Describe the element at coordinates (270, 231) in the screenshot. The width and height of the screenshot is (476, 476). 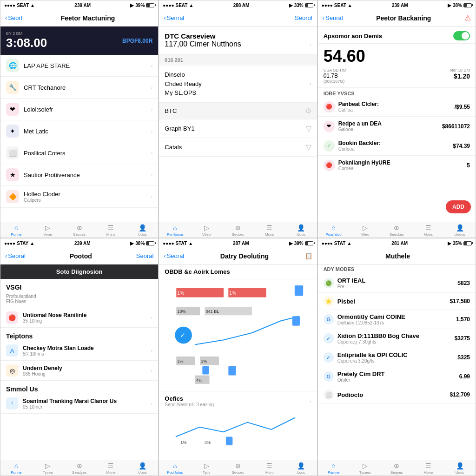
I see `tab-mons-2: ☰Mons` at that location.